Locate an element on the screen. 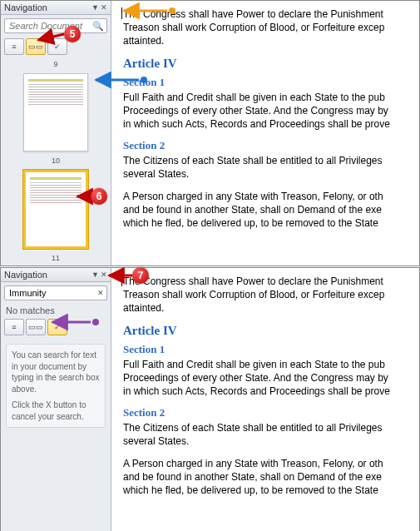 The width and height of the screenshot is (420, 531). page-number-label: 9 is located at coordinates (55, 64).